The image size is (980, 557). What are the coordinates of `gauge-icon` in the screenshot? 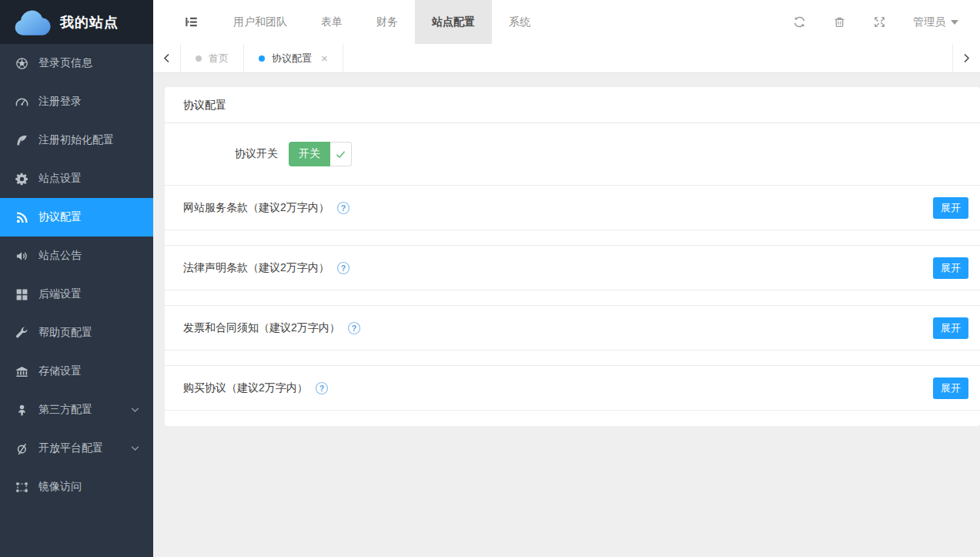 It's located at (22, 102).